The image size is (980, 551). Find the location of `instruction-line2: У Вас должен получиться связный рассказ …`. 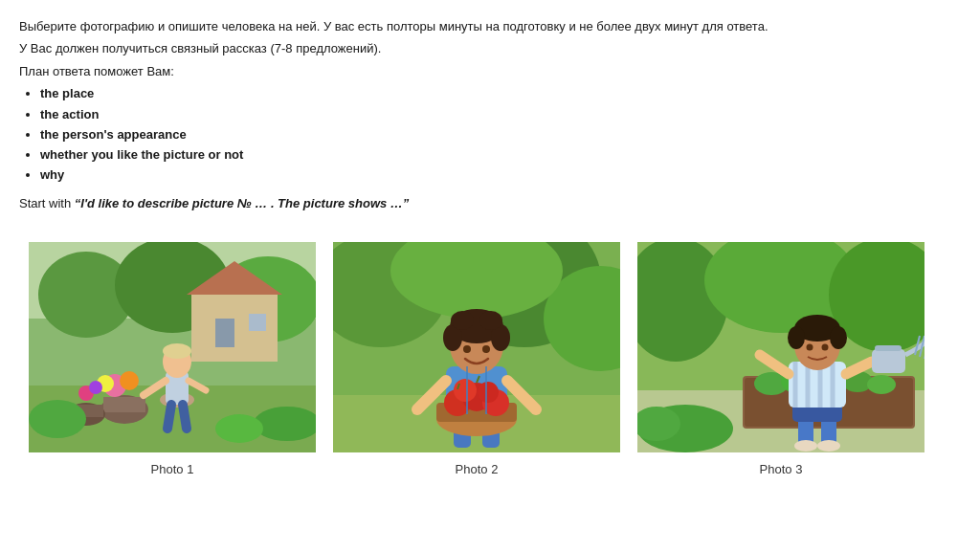

instruction-line2: У Вас должен получиться связный рассказ … is located at coordinates (485, 49).